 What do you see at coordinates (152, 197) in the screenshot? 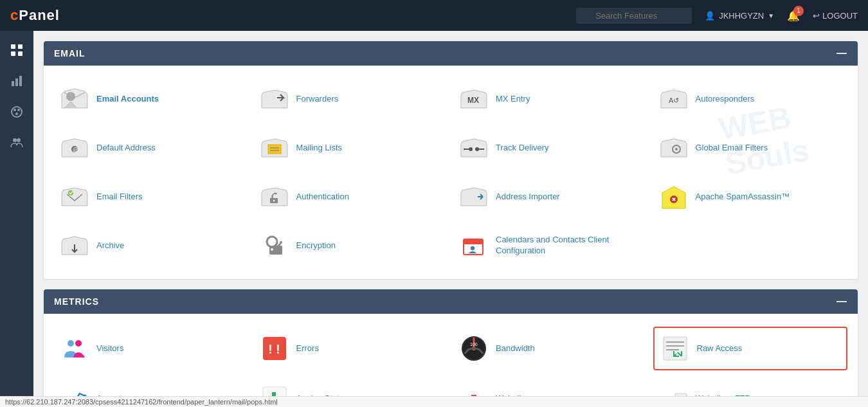
I see `email-filters-item: Email Filters` at bounding box center [152, 197].